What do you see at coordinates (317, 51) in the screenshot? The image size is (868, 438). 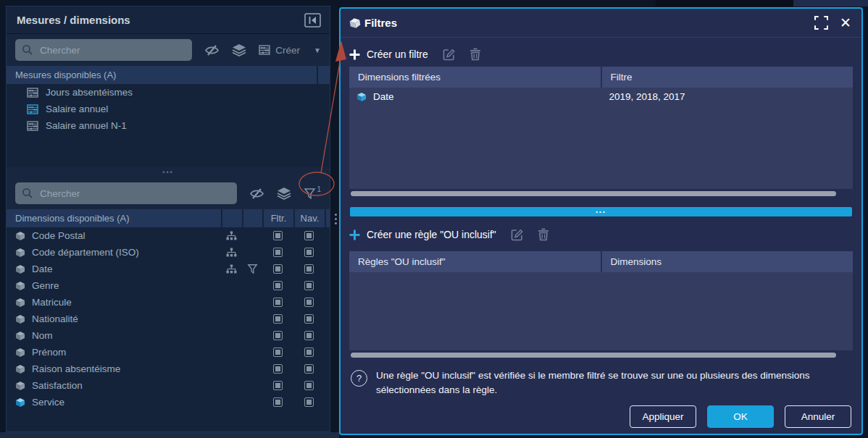 I see `create-dropdown-caret-icon: ▼` at bounding box center [317, 51].